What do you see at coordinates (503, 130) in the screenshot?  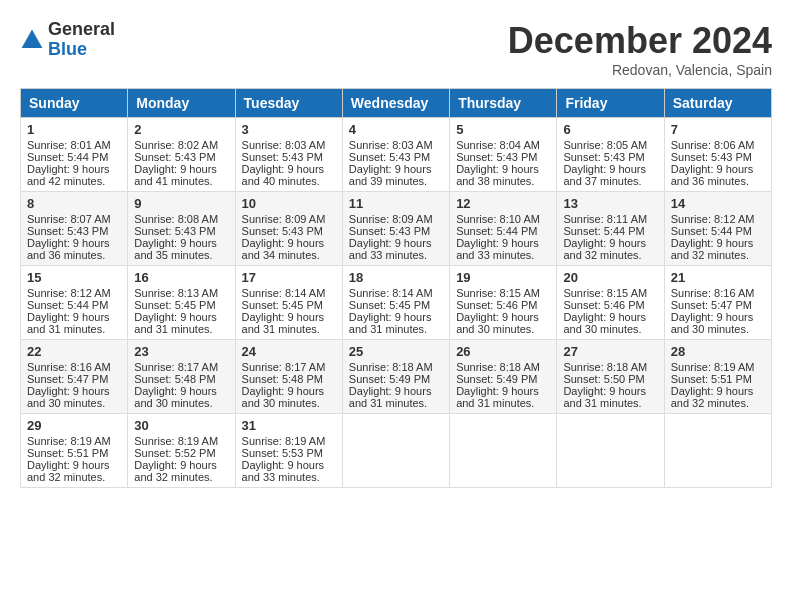 I see `day-number: 5` at bounding box center [503, 130].